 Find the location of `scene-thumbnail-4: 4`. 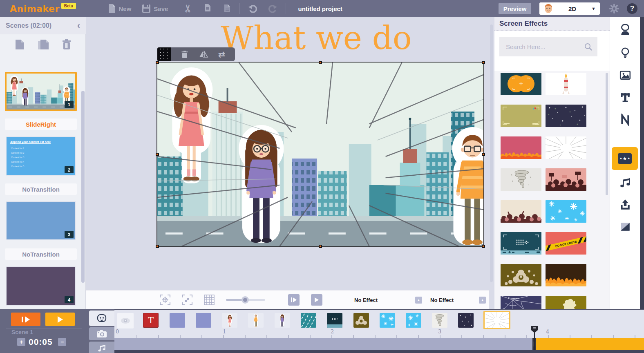

scene-thumbnail-4: 4 is located at coordinates (41, 286).